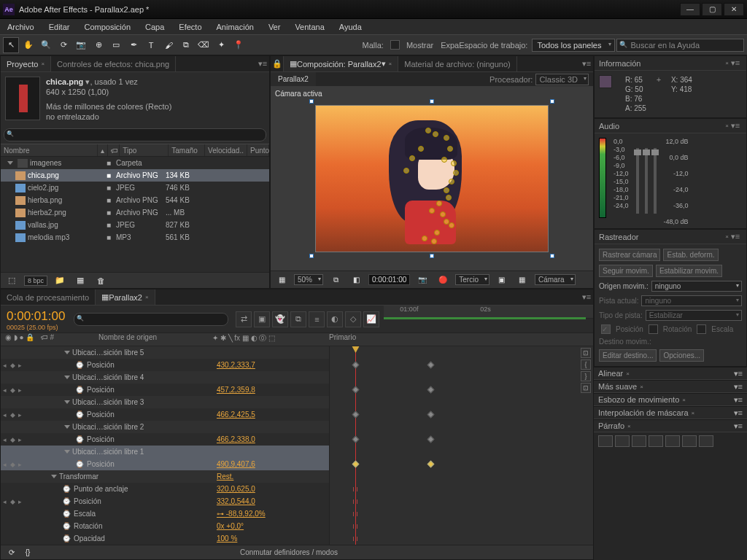 Image resolution: width=747 pixels, height=560 pixels. What do you see at coordinates (562, 79) in the screenshot?
I see `renderer-dropdown: Classic 3D` at bounding box center [562, 79].